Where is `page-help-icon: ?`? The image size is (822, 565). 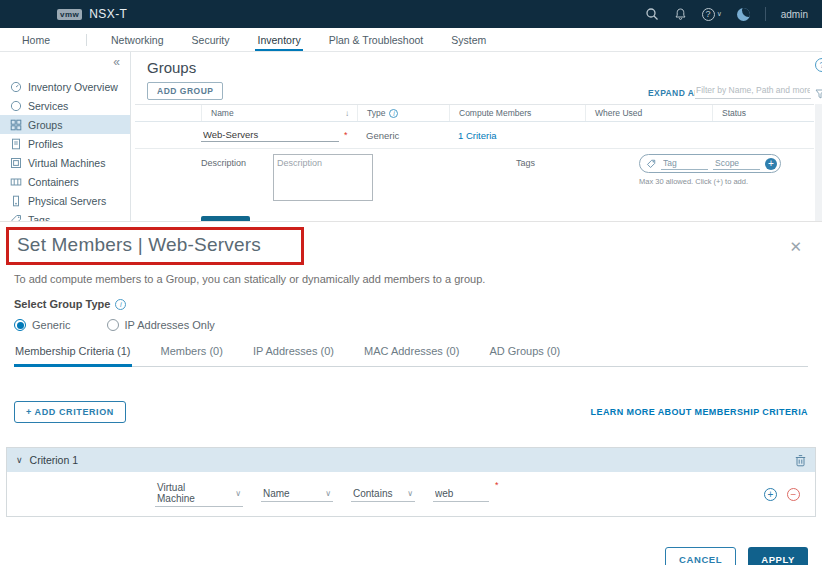
page-help-icon: ? is located at coordinates (818, 65).